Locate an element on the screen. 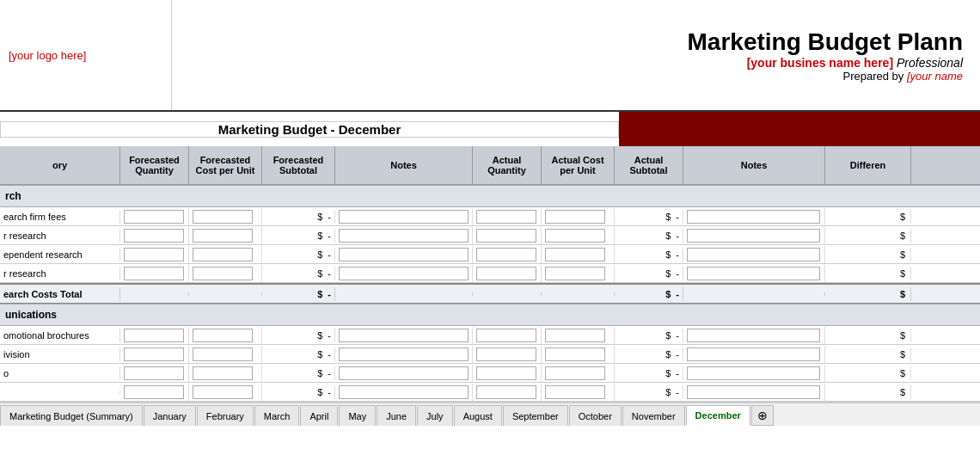 The height and width of the screenshot is (455, 980). row-label is located at coordinates (60, 392).